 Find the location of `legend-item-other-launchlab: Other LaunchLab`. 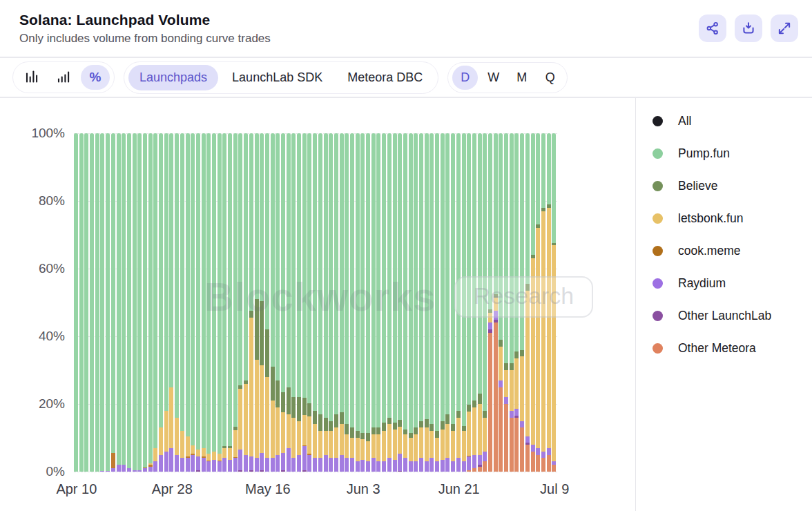

legend-item-other-launchlab: Other LaunchLab is located at coordinates (732, 316).